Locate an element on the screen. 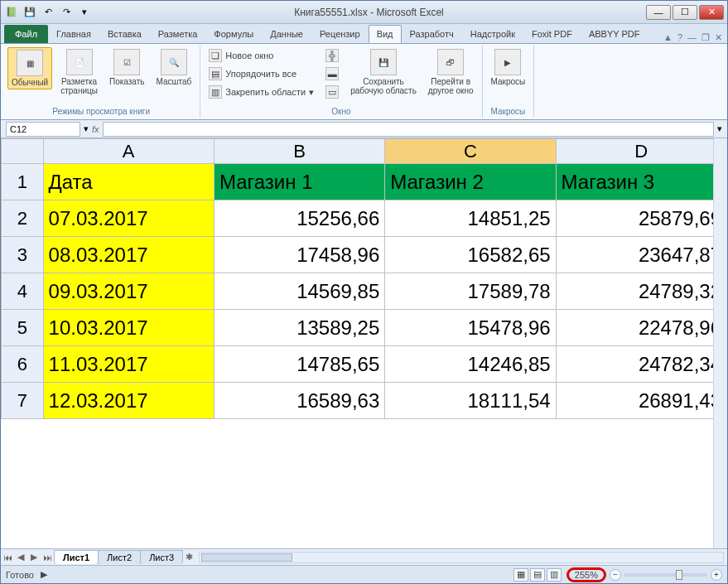  cell-D7: 26891,43 is located at coordinates (641, 401).